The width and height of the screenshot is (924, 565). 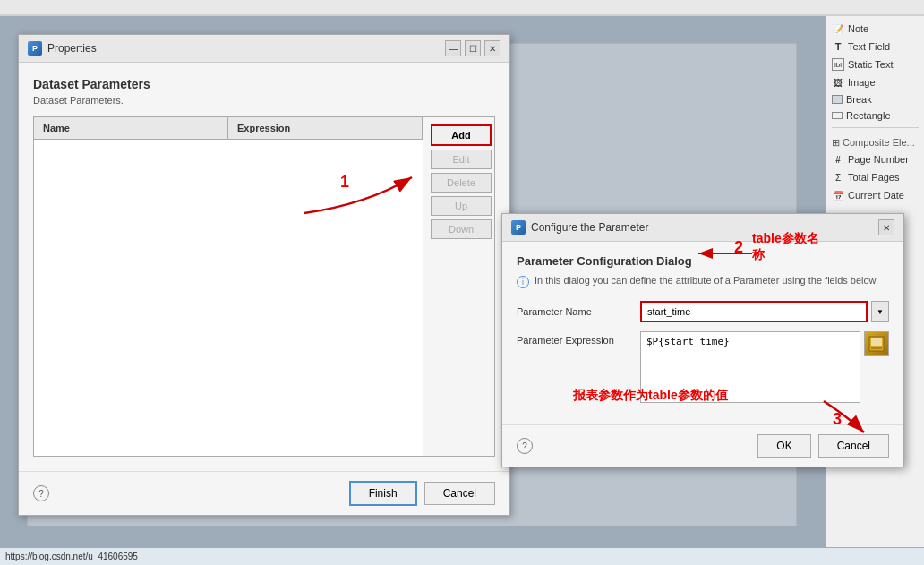 I want to click on down-button: Down, so click(x=461, y=229).